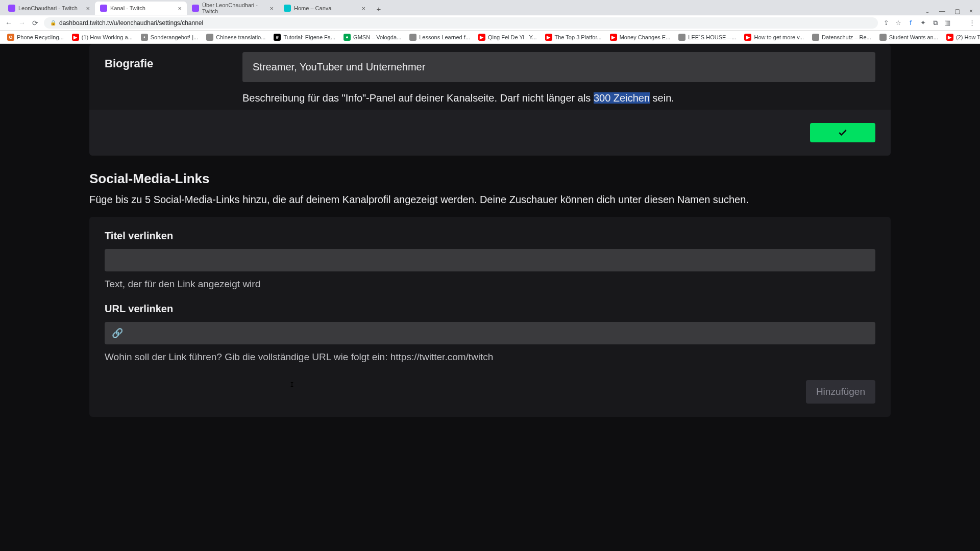  Describe the element at coordinates (490, 37) in the screenshot. I see `bookmarks-bar: OPhone Recycling...▶(1) How Working a...…` at that location.